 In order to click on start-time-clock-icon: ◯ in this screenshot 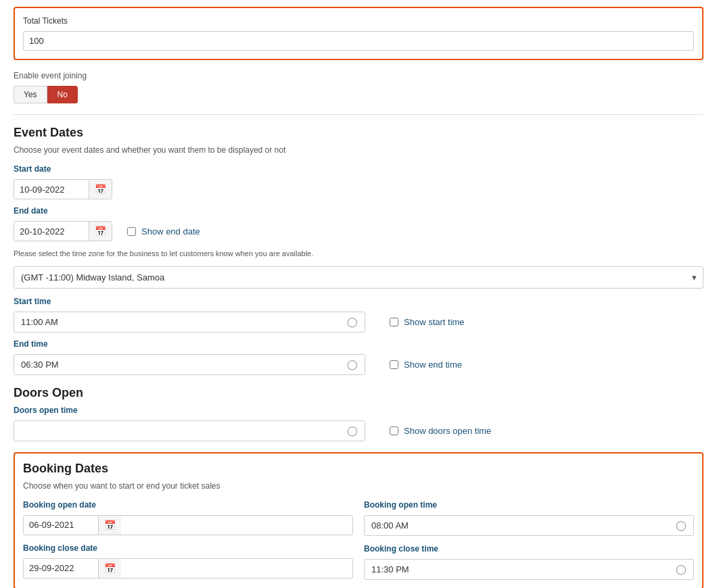, I will do `click(352, 322)`.